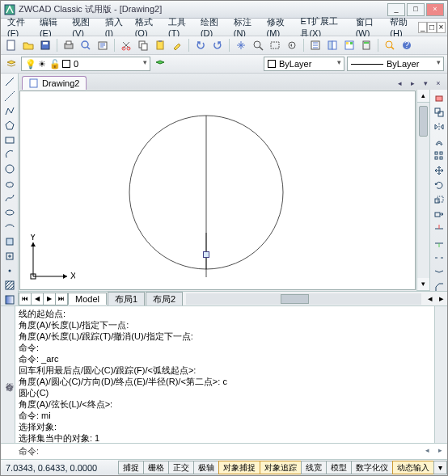  Describe the element at coordinates (439, 185) in the screenshot. I see `rotate-icon` at that location.